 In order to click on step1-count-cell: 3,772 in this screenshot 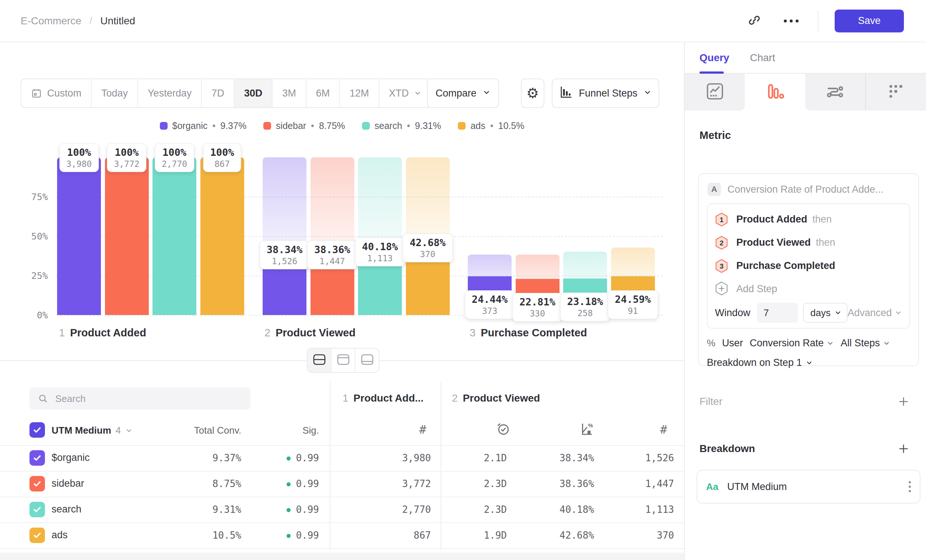, I will do `click(390, 484)`.